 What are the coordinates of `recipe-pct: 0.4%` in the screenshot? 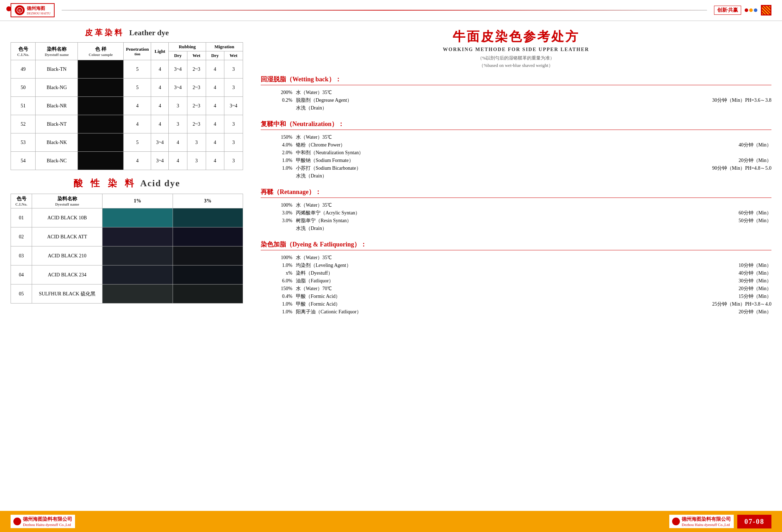 It's located at (280, 296).